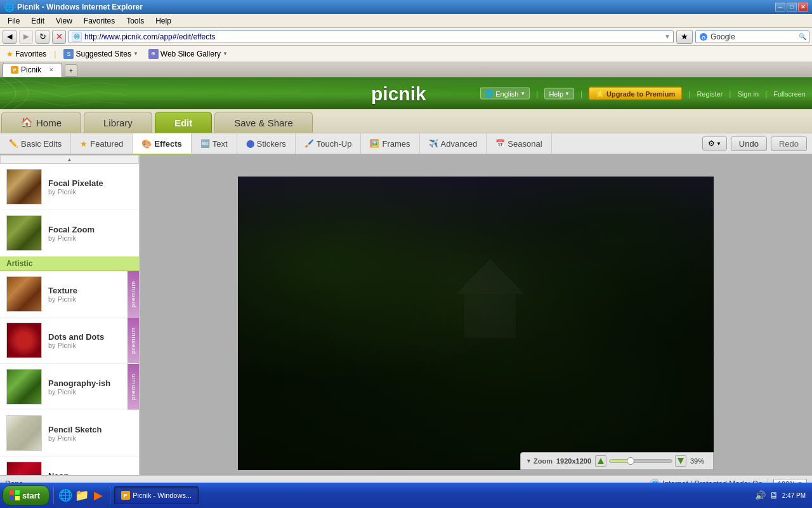 The image size is (812, 508). I want to click on sign-in-link: Sign in, so click(748, 93).